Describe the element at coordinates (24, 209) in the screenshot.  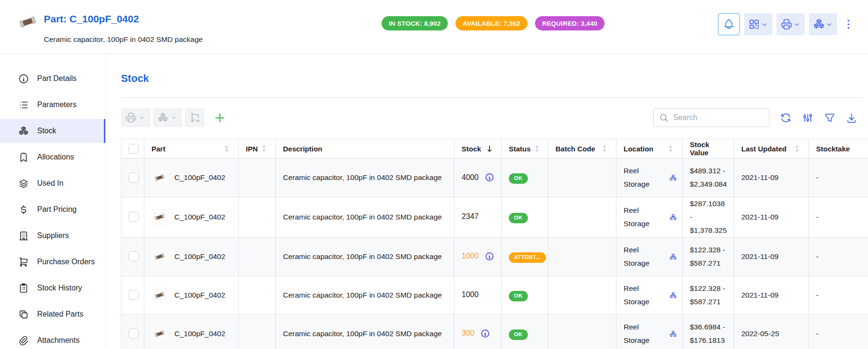
I see `dollar-icon` at that location.